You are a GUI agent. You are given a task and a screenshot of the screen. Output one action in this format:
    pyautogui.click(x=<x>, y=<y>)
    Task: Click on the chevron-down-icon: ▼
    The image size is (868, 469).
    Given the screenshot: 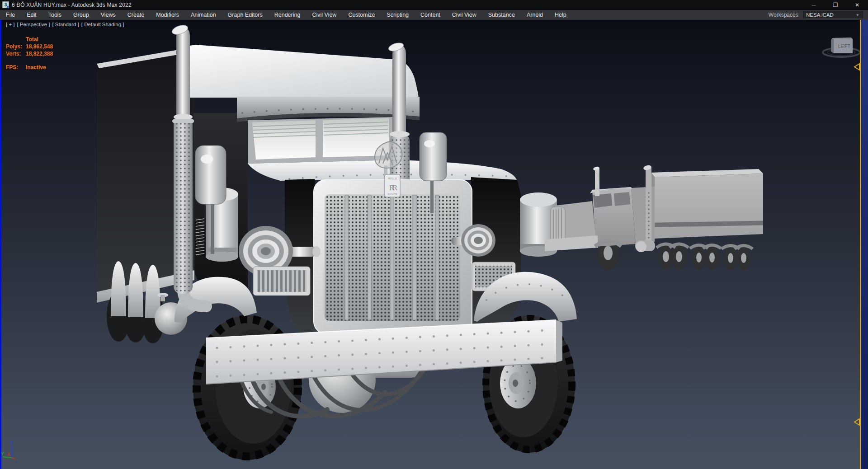 What is the action you would take?
    pyautogui.click(x=858, y=15)
    